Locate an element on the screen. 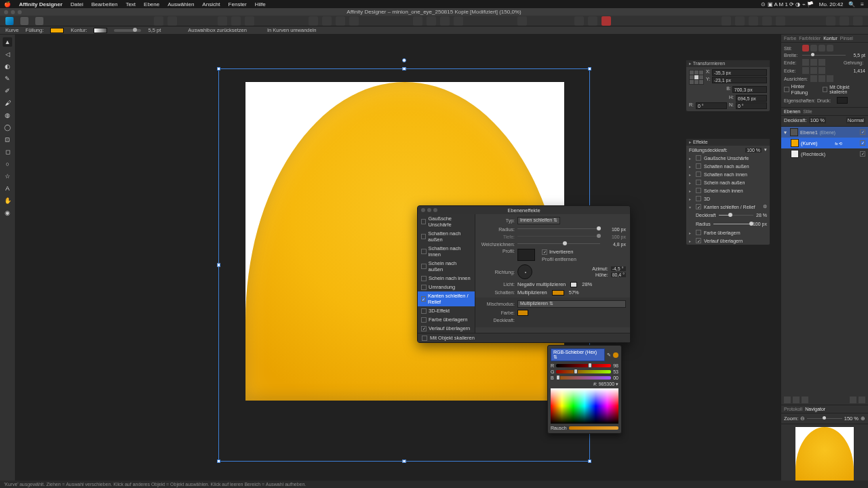  menu-datei: Datei is located at coordinates (77, 4).